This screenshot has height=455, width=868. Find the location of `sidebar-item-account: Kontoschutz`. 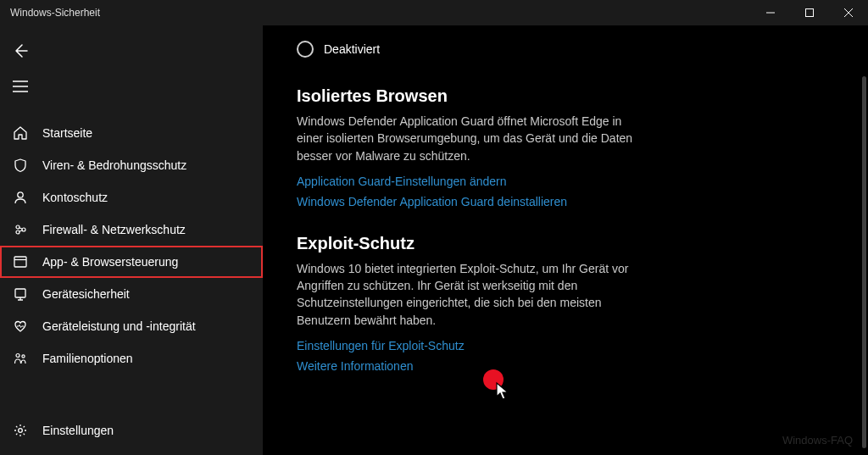

sidebar-item-account: Kontoschutz is located at coordinates (131, 197).